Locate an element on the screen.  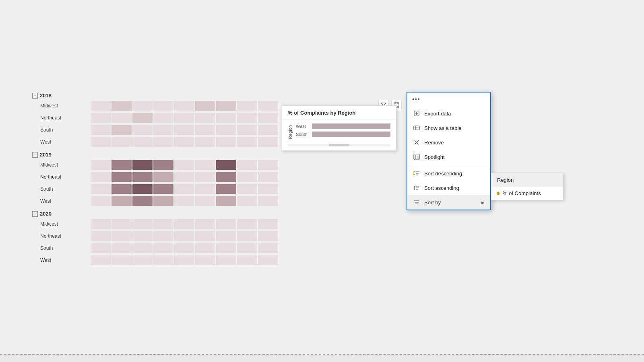
year-group-2018: − 2018 Midwest No is located at coordinates (163, 120).